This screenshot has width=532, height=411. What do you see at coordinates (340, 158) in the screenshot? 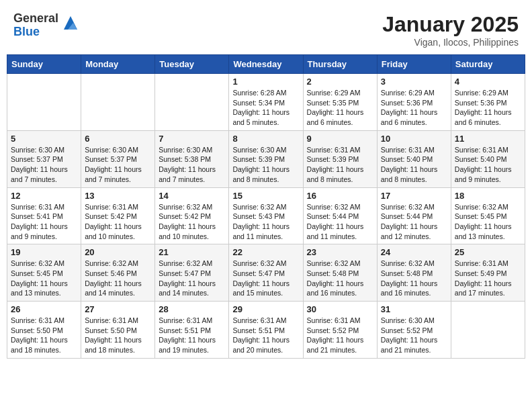
I see `calendar-cell: 9Sunrise: 6:31 AMSunset: 5:39 PMDaylight…` at bounding box center [340, 158].